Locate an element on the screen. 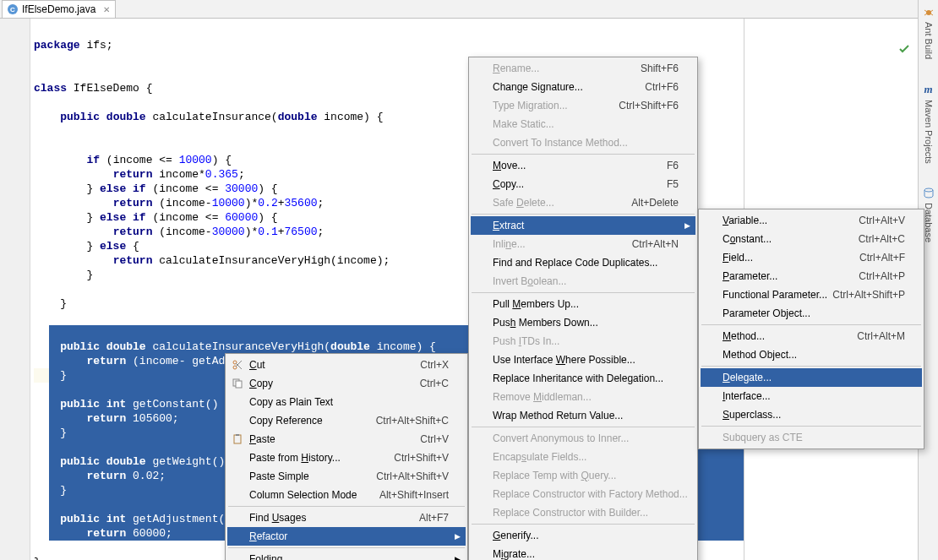 This screenshot has width=938, height=560. menu-rename: Rename...Shift+F6 is located at coordinates (583, 68).